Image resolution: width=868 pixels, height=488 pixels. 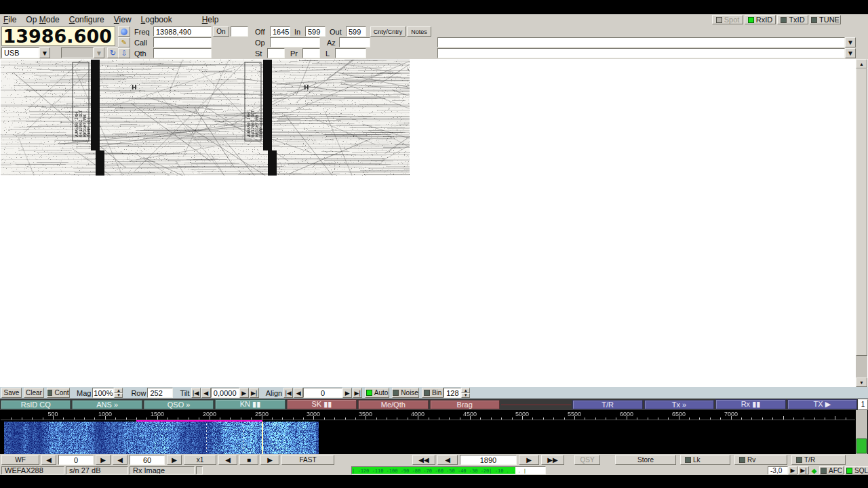 What do you see at coordinates (351, 53) in the screenshot?
I see `loc-field` at bounding box center [351, 53].